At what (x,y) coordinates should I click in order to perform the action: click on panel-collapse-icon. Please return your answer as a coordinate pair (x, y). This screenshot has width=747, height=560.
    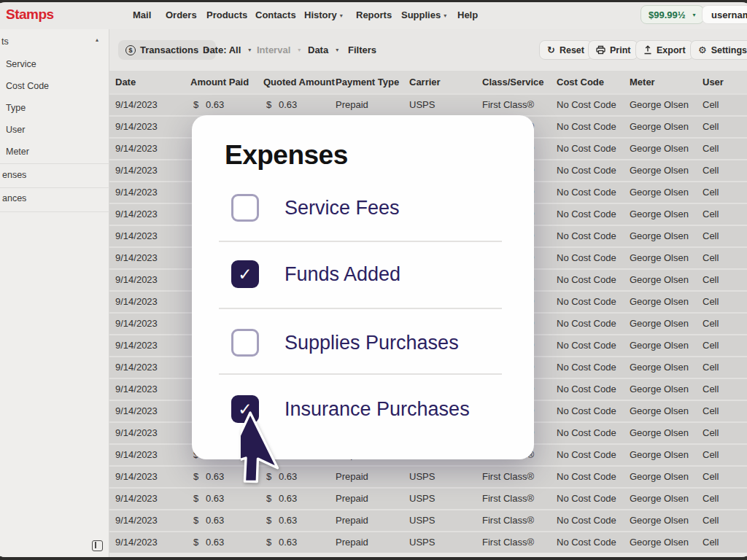
    Looking at the image, I should click on (98, 545).